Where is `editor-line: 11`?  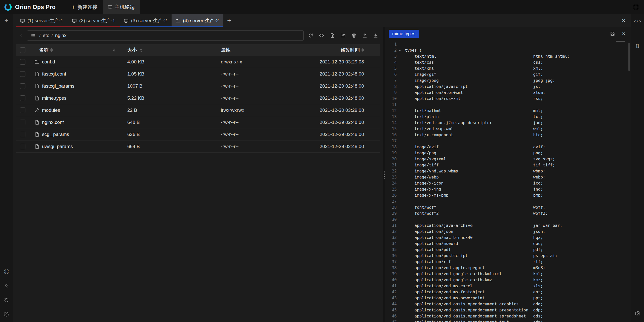 editor-line: 11 is located at coordinates (508, 105).